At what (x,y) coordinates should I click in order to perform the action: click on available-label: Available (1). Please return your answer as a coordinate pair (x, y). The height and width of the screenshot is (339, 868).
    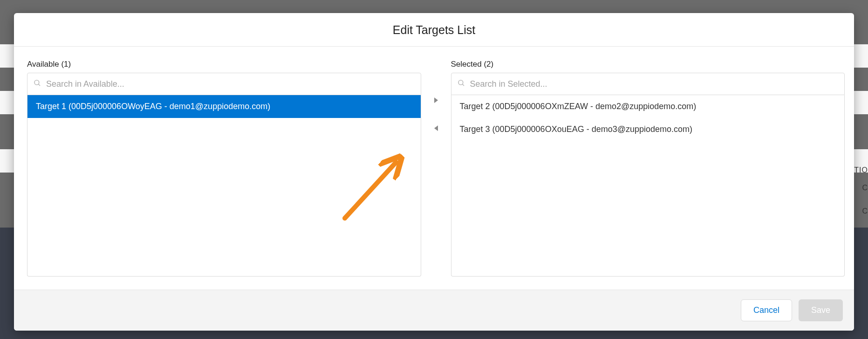
    Looking at the image, I should click on (224, 64).